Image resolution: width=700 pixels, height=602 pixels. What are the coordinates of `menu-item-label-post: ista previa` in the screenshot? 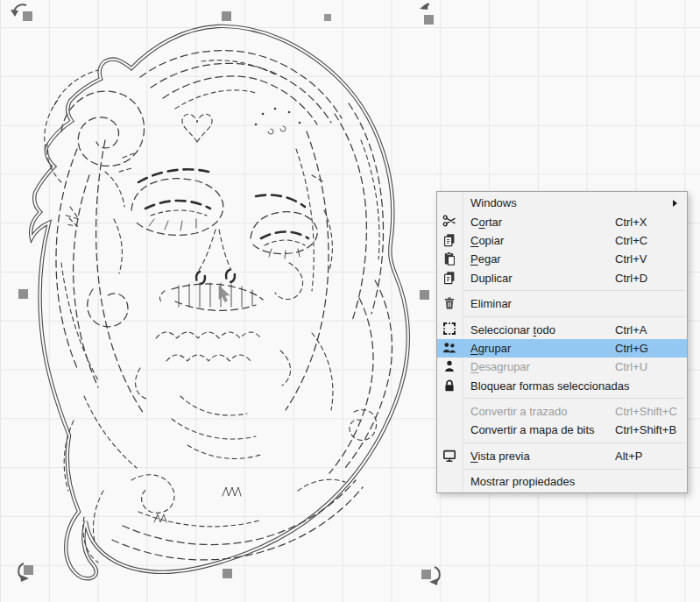 It's located at (503, 456).